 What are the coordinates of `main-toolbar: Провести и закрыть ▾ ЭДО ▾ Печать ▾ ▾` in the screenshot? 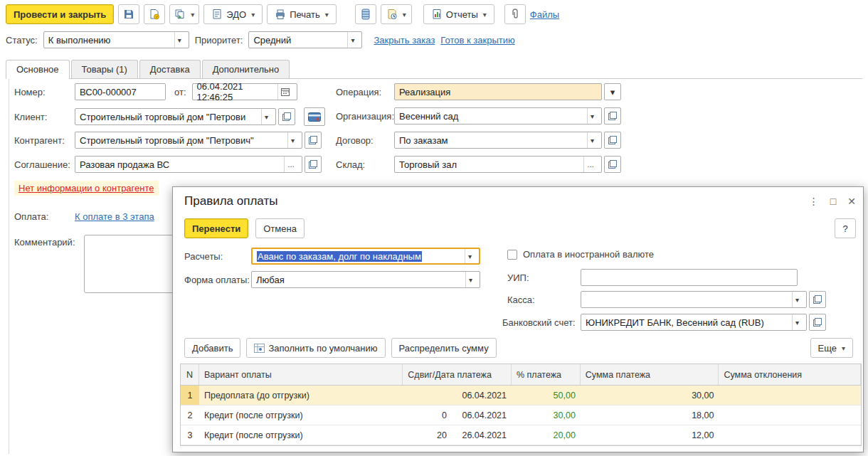 It's located at (282, 14).